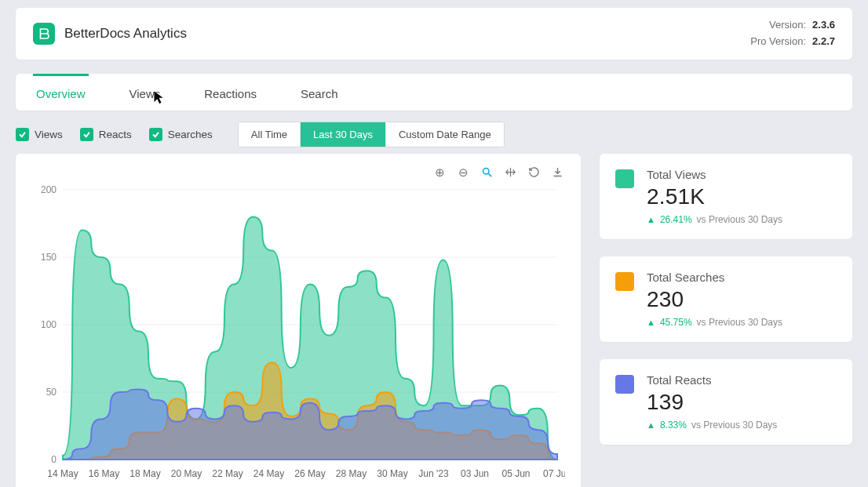  I want to click on checkbox-views-label: Views, so click(49, 135).